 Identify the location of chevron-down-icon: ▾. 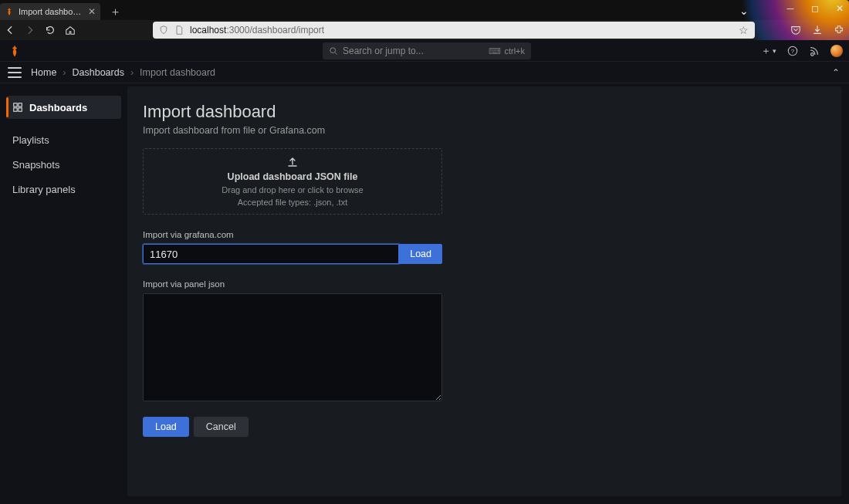
(775, 51).